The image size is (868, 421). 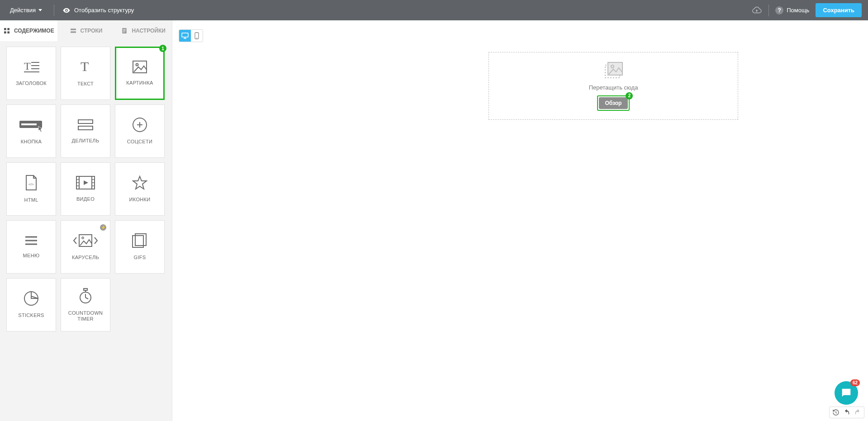 I want to click on tile-divider: ДЕЛИТЕЛЬ, so click(x=85, y=131).